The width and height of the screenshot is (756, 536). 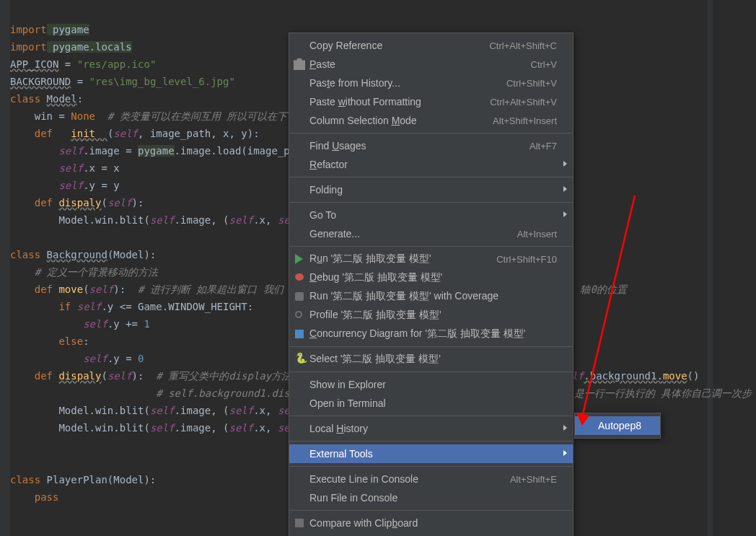 I want to click on menu-folding: Folding, so click(x=431, y=190).